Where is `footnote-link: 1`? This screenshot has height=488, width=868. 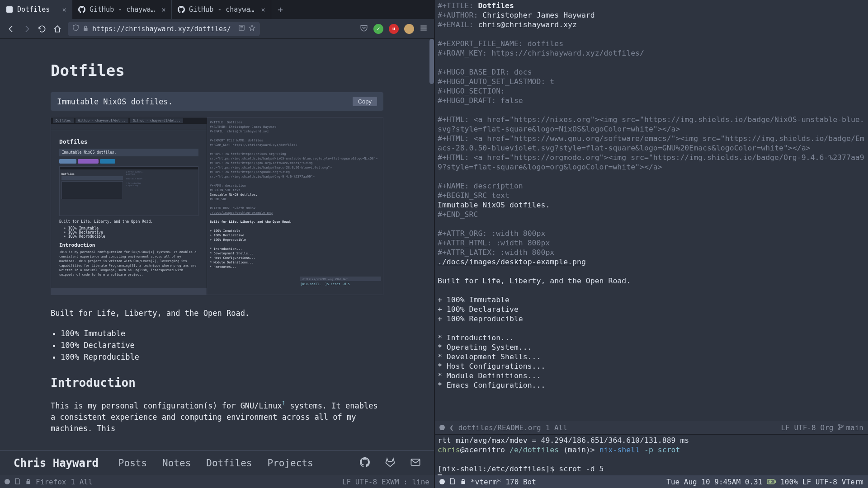 footnote-link: 1 is located at coordinates (284, 404).